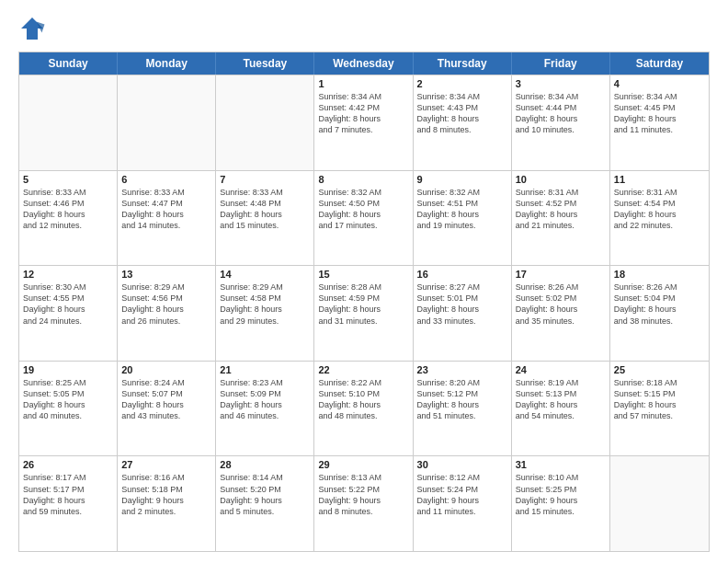  What do you see at coordinates (166, 203) in the screenshot?
I see `cell-line: Sunset: 4:47 PM` at bounding box center [166, 203].